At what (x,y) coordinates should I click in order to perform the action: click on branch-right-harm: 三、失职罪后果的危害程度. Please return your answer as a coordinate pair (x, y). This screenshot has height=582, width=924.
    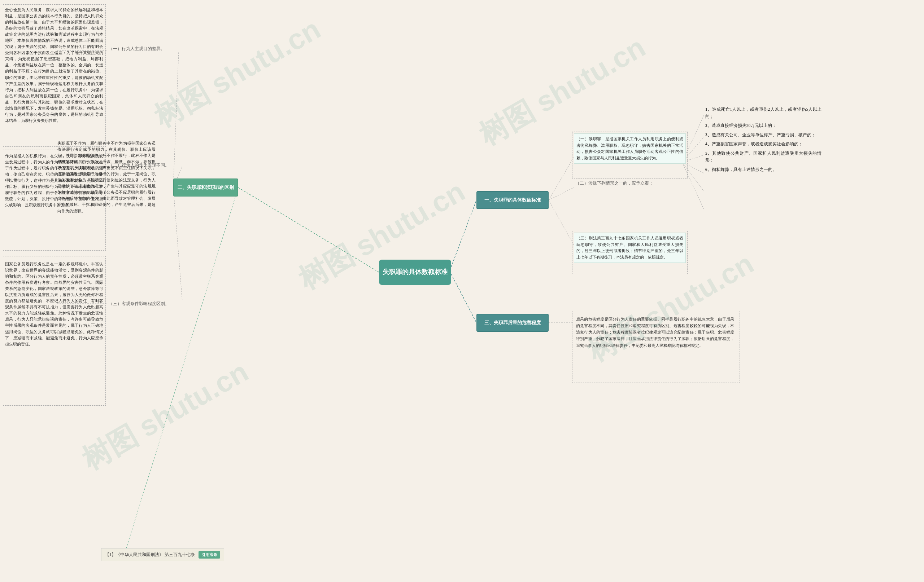
    Looking at the image, I should click on (513, 323).